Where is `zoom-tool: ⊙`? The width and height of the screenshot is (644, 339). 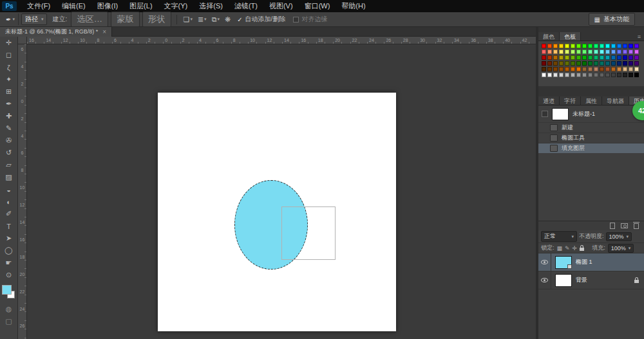 zoom-tool: ⊙ is located at coordinates (9, 275).